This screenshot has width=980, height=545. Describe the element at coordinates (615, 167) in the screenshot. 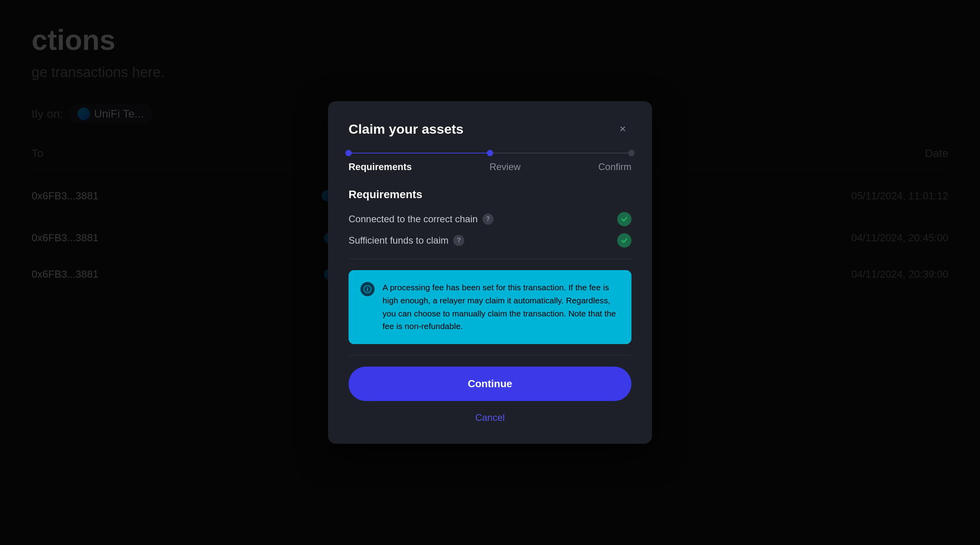

I see `step-label-confirm: Confirm` at that location.